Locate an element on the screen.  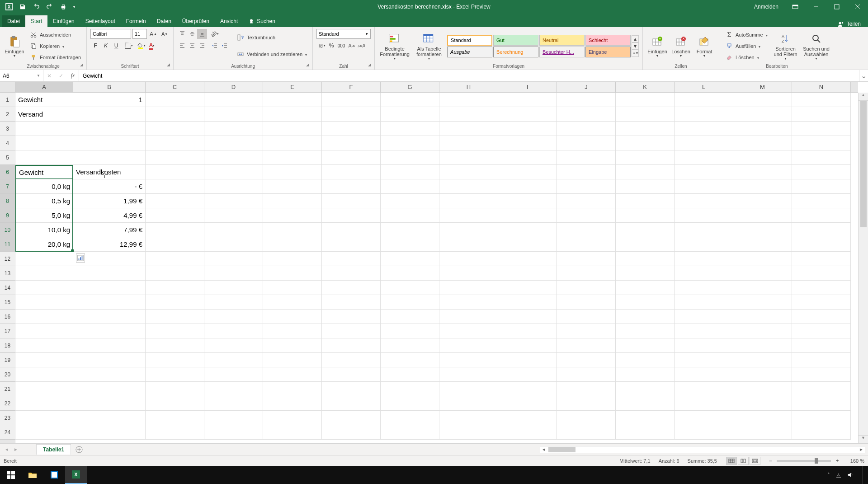
cell-D24 is located at coordinates (234, 432).